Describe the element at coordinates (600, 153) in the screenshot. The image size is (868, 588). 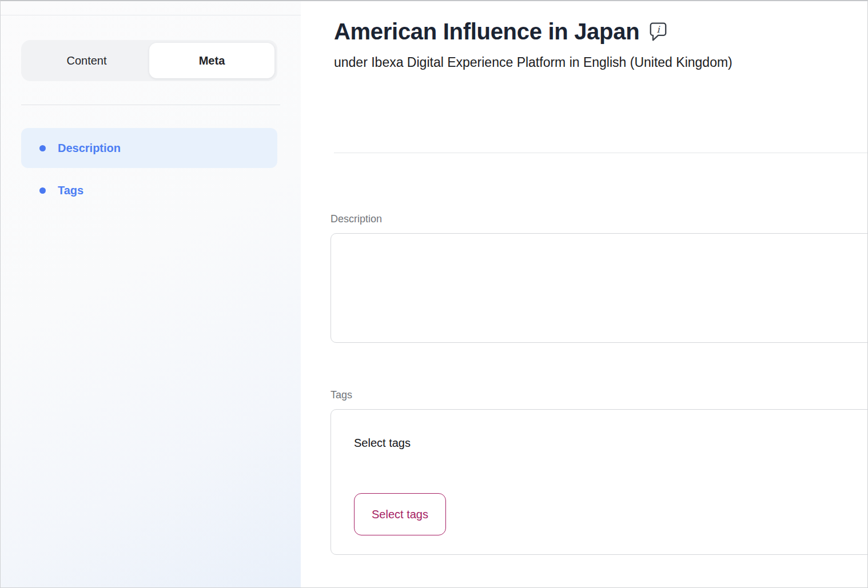
I see `form-divider` at that location.